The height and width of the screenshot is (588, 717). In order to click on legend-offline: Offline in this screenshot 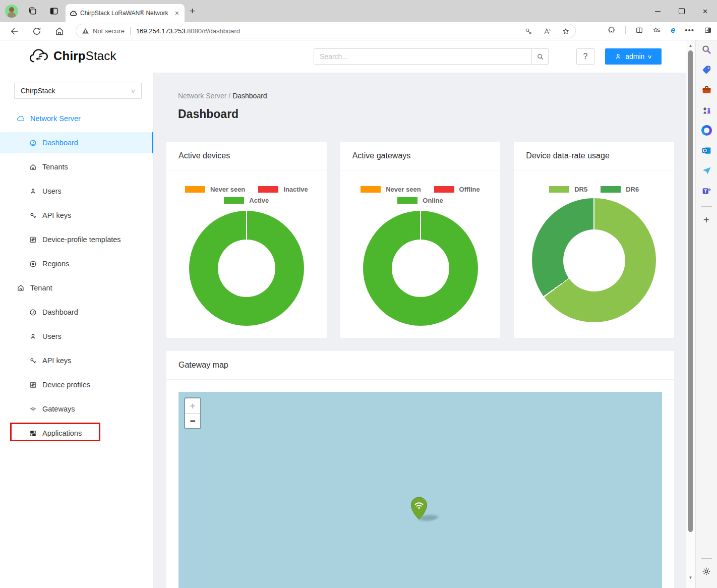, I will do `click(457, 190)`.